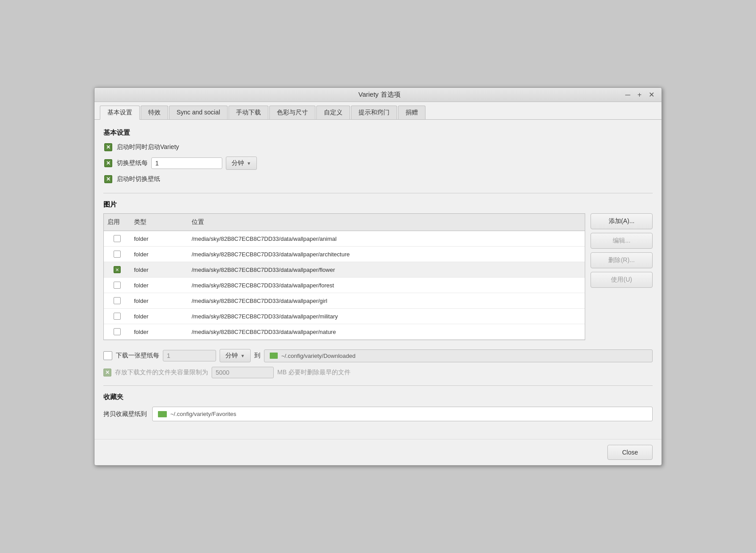 The width and height of the screenshot is (756, 553). What do you see at coordinates (108, 163) in the screenshot?
I see `switch-interval-checkbox: ✕` at bounding box center [108, 163].